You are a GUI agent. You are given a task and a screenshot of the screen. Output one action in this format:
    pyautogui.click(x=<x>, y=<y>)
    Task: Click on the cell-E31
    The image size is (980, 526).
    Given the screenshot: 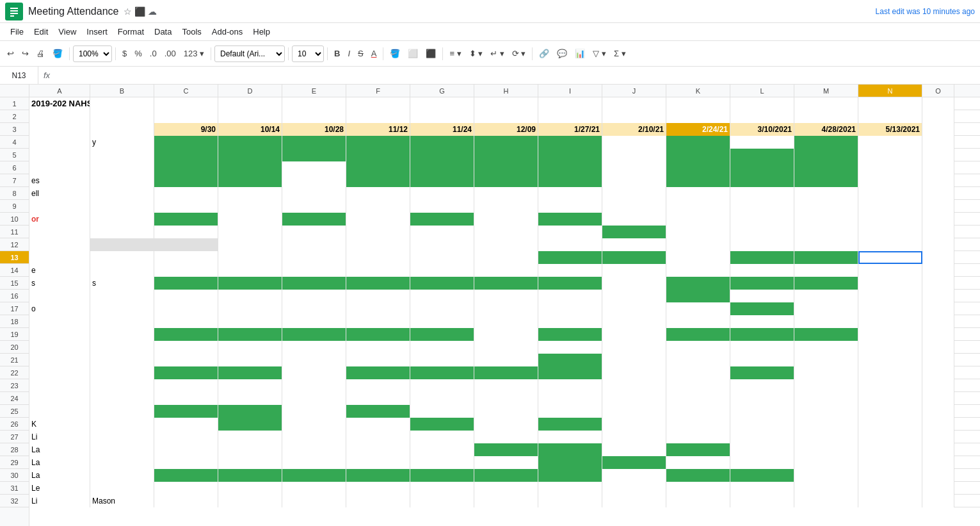 What is the action you would take?
    pyautogui.click(x=314, y=488)
    